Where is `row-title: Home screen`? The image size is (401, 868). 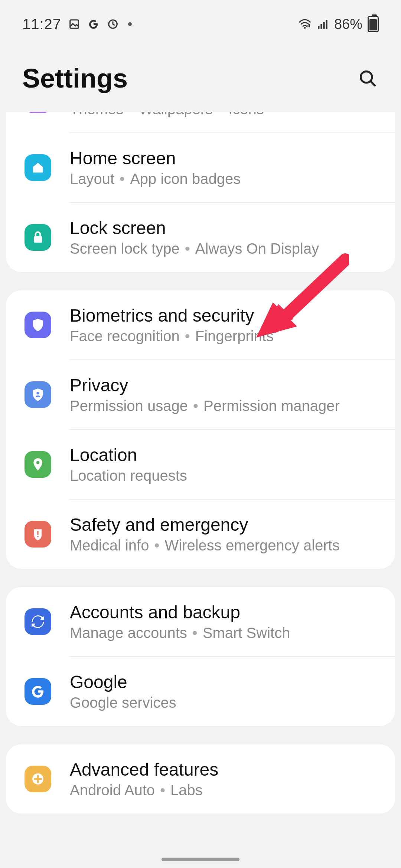 row-title: Home screen is located at coordinates (155, 158).